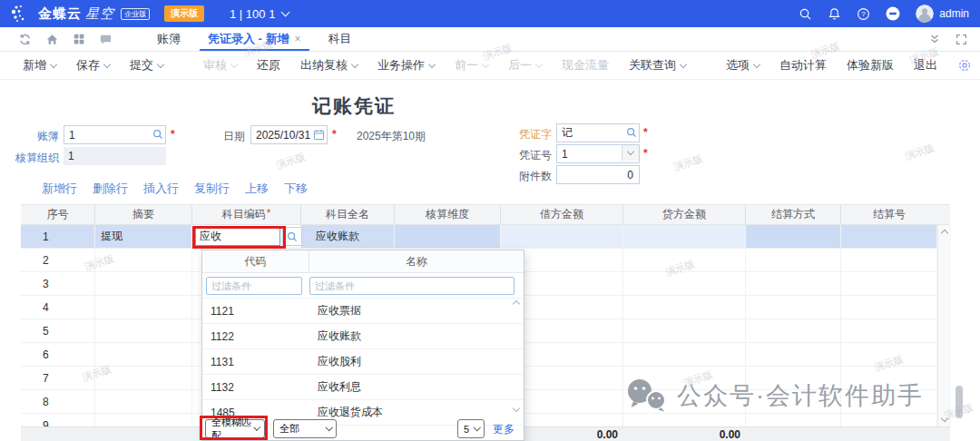  Describe the element at coordinates (319, 134) in the screenshot. I see `calendar-icon` at that location.